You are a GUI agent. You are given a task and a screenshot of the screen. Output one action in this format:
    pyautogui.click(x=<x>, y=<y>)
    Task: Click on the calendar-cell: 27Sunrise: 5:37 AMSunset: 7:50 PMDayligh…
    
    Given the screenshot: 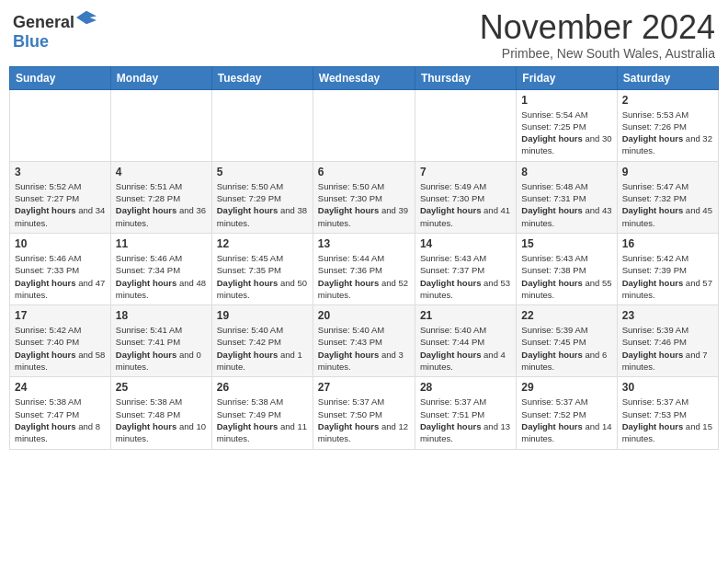 What is the action you would take?
    pyautogui.click(x=364, y=413)
    